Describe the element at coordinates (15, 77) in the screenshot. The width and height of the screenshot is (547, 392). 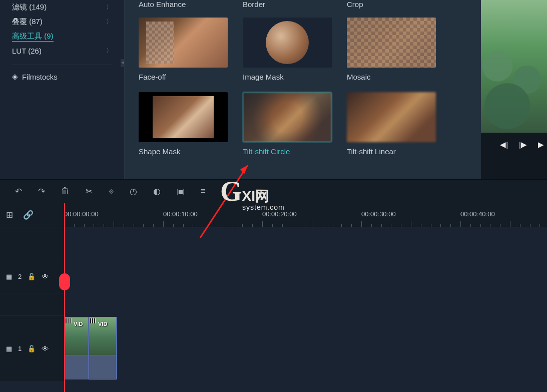
I see `cube-icon: ◈` at that location.